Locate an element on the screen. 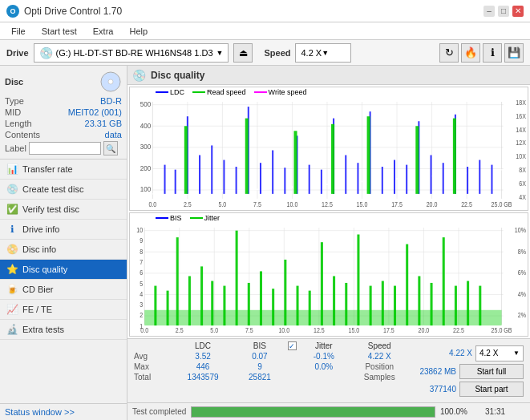  minimize-button: – is located at coordinates (489, 11).